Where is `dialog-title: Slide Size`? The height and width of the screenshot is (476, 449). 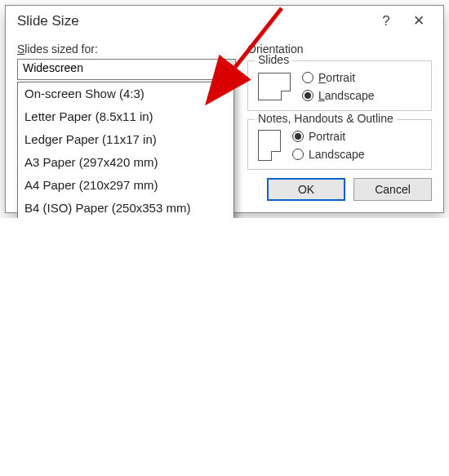 dialog-title: Slide Size is located at coordinates (193, 21).